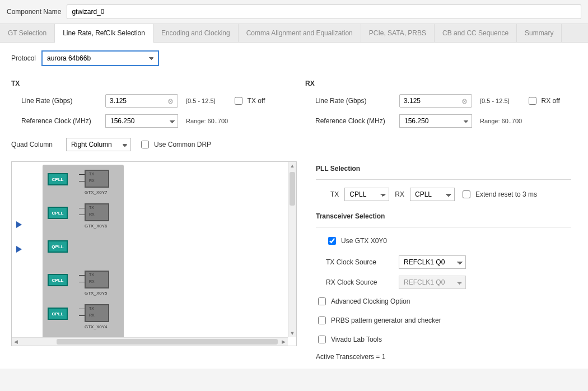  What do you see at coordinates (99, 145) in the screenshot?
I see `quad-column-select: Right Column` at bounding box center [99, 145].